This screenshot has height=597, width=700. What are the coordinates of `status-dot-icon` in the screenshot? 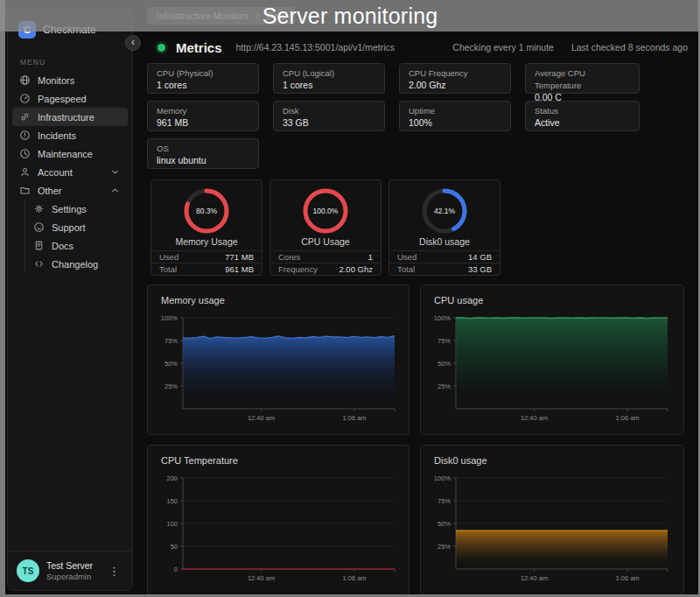 It's located at (161, 47).